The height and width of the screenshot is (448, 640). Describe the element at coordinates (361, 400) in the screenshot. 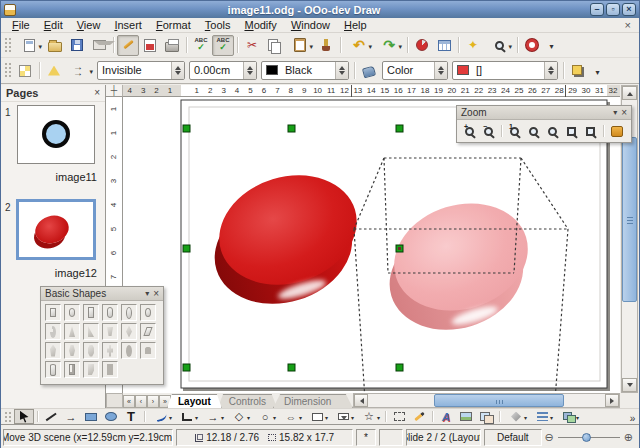

I see `scroll-left-button` at that location.